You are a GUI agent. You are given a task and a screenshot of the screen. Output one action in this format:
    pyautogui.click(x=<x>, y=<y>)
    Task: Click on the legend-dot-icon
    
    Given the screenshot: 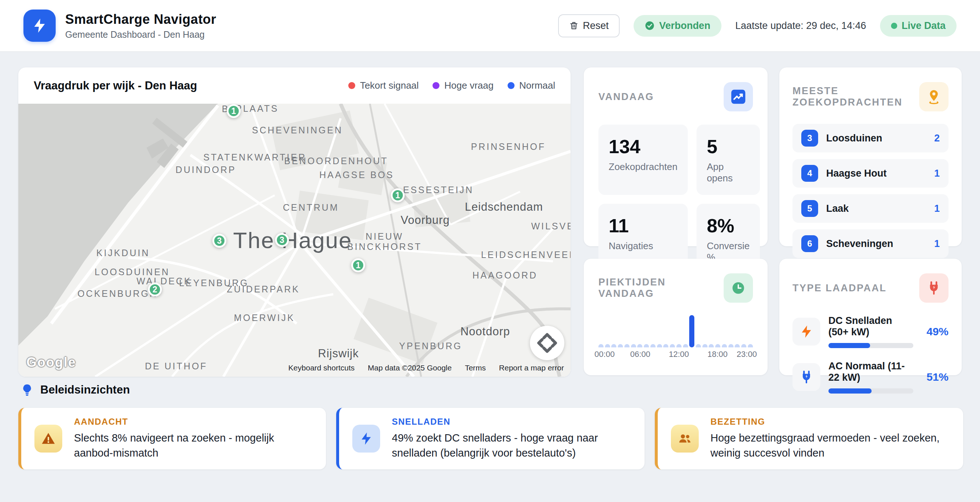 What is the action you would take?
    pyautogui.click(x=436, y=86)
    